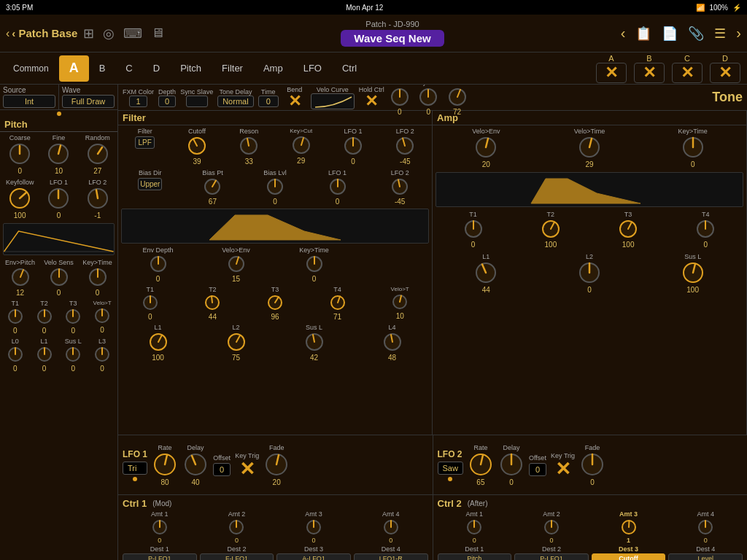  What do you see at coordinates (592, 465) in the screenshot?
I see `lfo2-fade-knob: Fade 0` at bounding box center [592, 465].